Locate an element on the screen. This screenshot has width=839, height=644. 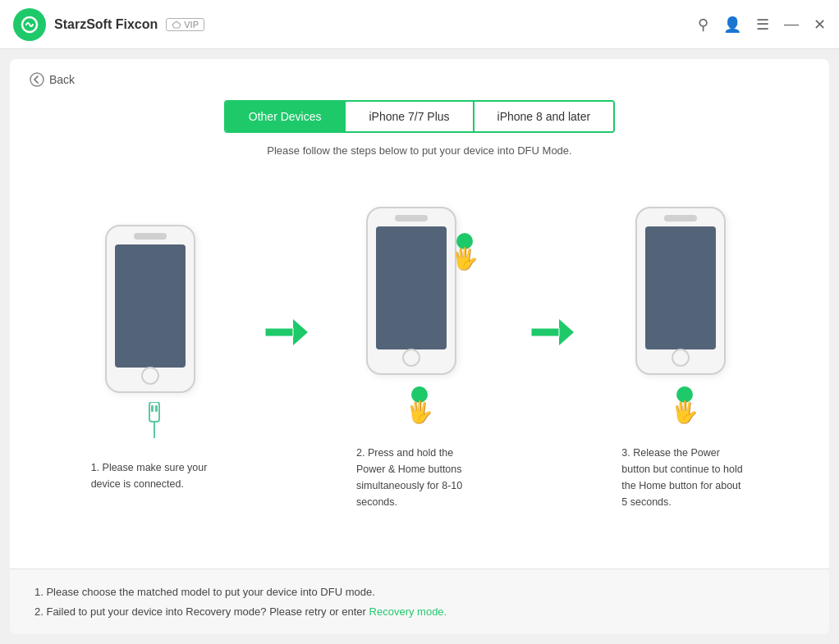
tab-iphone-8: iPhone 8 and later is located at coordinates (544, 116).